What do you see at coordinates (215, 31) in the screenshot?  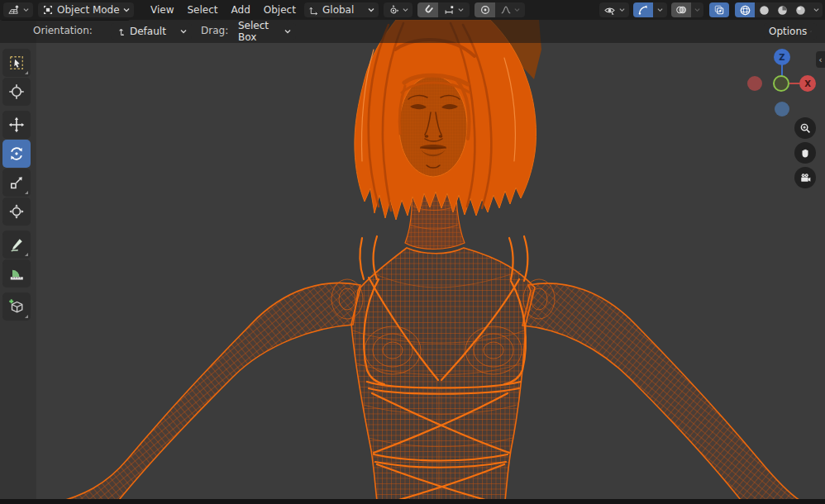 I see `drag-label: Drag:` at bounding box center [215, 31].